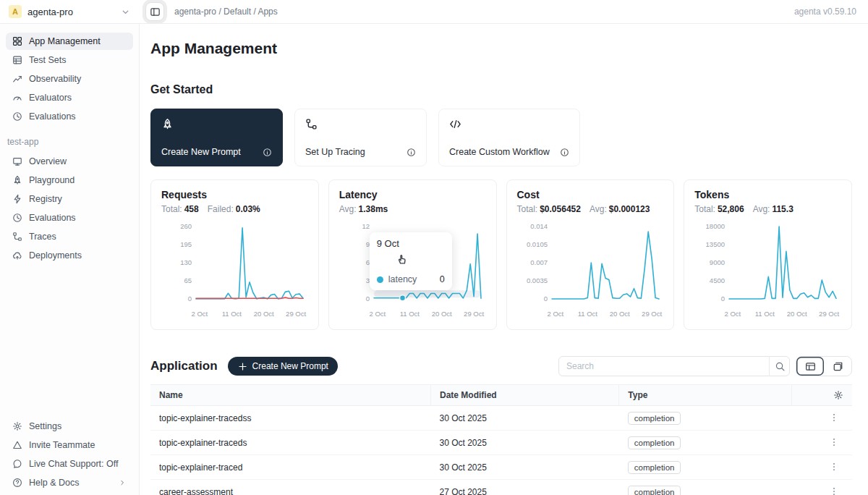  I want to click on table-row-career-assessment: career-assessment27 Oct 2025completion, so click(501, 488).